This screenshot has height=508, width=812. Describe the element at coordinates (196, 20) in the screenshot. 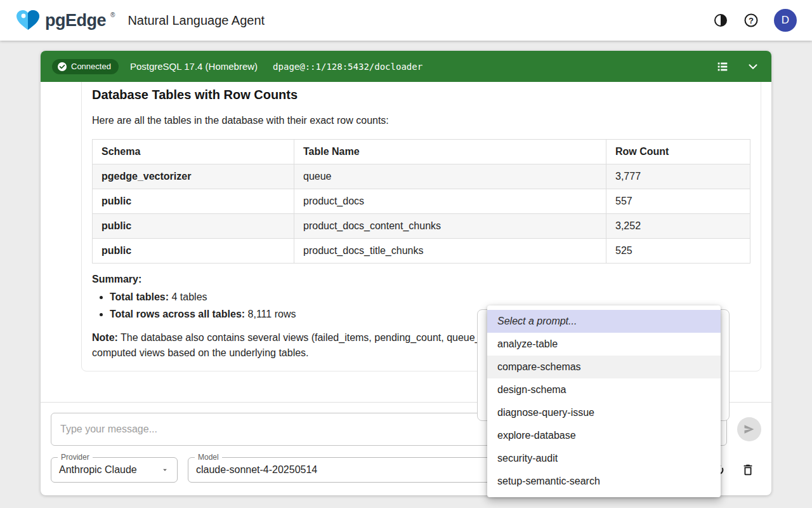

I see `page-title: Natural Language Agent` at that location.